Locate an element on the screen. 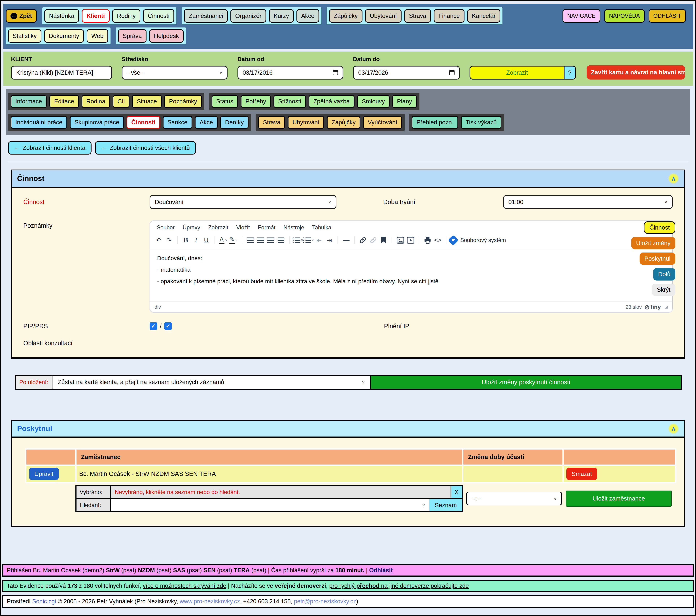 The image size is (696, 616). tab-smlouvy: Smlouvy is located at coordinates (373, 101).